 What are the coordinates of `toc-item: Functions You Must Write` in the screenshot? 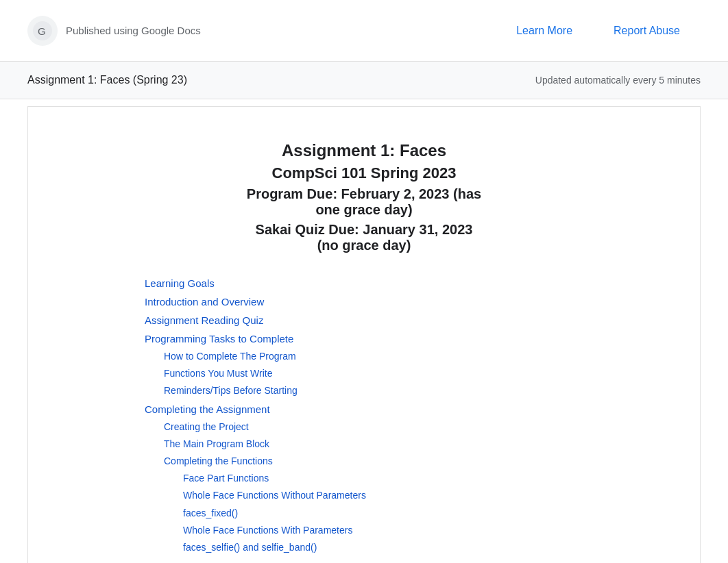 It's located at (364, 374).